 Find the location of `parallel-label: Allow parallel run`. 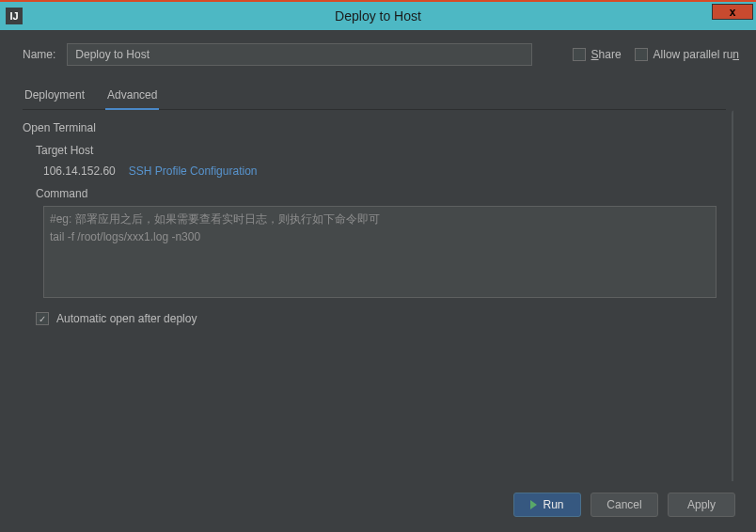

parallel-label: Allow parallel run is located at coordinates (696, 55).